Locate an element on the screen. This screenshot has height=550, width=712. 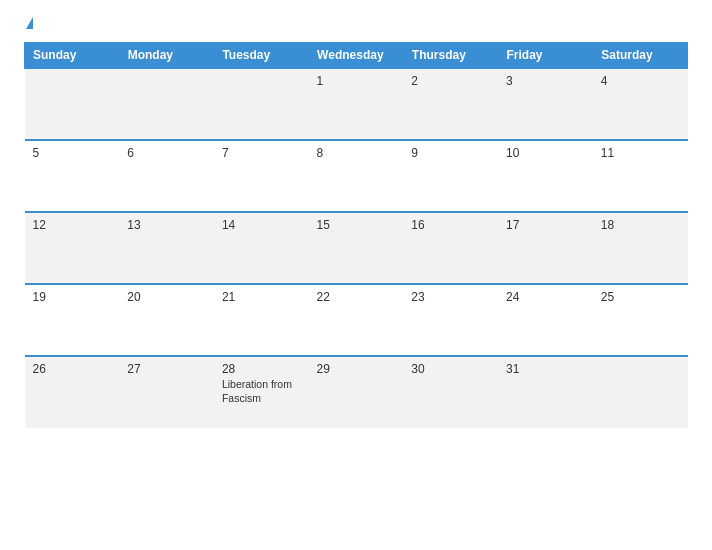
calendar-cell: 19 is located at coordinates (72, 320).